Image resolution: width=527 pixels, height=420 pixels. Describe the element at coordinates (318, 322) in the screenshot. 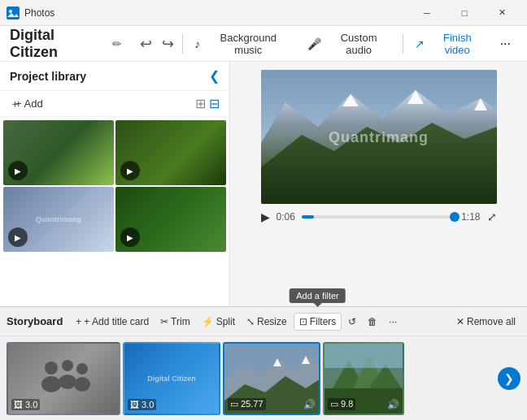

I see `filter-tooltip-container: Add a filter ⊡ Filters` at that location.